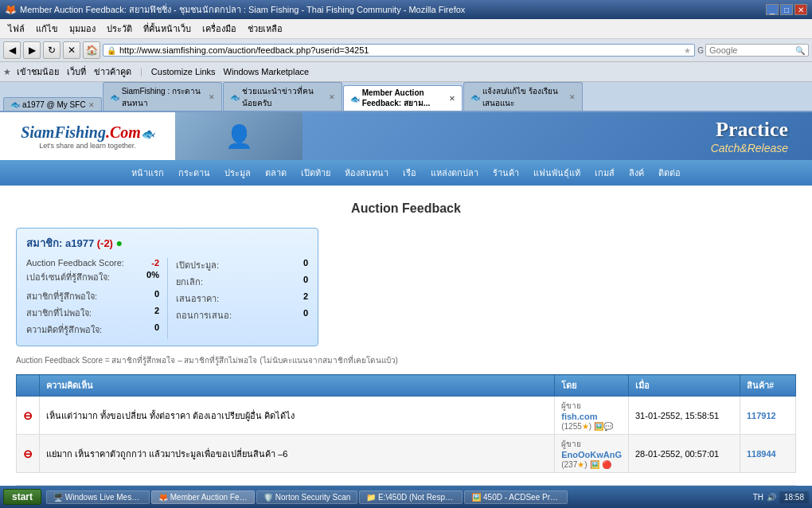 The width and height of the screenshot is (812, 508). Describe the element at coordinates (750, 148) in the screenshot. I see `banner-subtitle: Catch&Release` at that location.